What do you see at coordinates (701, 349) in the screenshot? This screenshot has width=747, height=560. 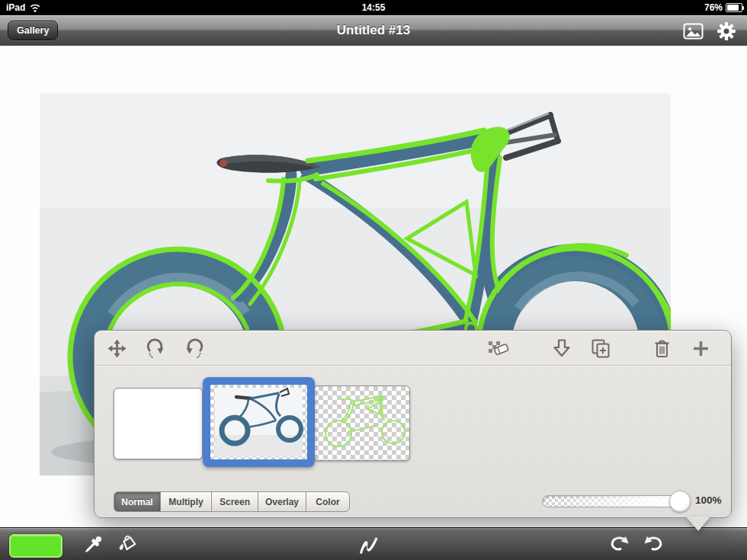 I see `plus-icon` at bounding box center [701, 349].